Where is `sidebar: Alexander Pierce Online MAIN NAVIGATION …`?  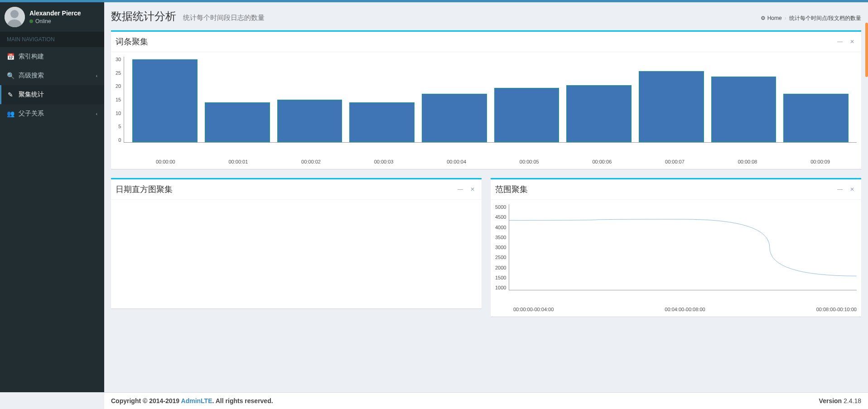
sidebar: Alexander Pierce Online MAIN NAVIGATION … is located at coordinates (52, 197).